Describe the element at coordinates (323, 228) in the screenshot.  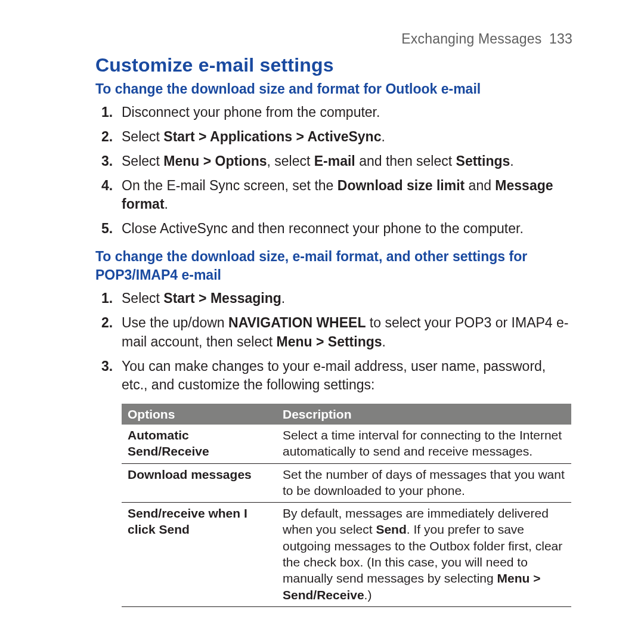
I see `step-text: Close ActiveSync and then reconnect your…` at that location.